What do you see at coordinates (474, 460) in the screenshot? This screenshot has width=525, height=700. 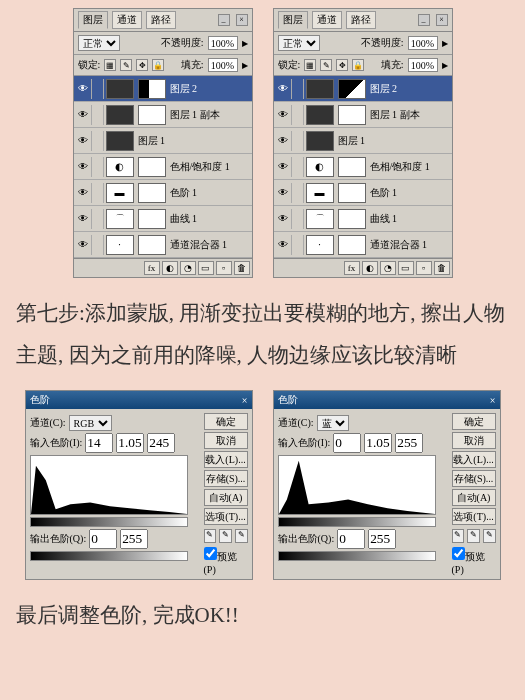 I see `load-button: 载入(L)...` at bounding box center [474, 460].